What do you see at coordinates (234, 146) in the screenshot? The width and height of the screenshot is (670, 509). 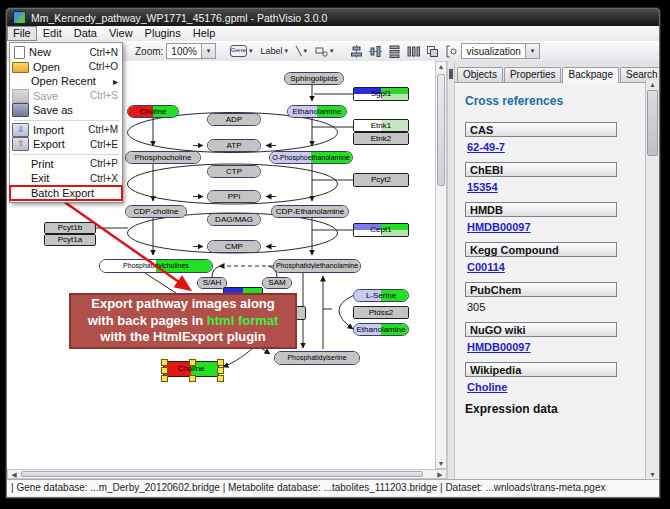 I see `pathway-node-atp: ATP` at bounding box center [234, 146].